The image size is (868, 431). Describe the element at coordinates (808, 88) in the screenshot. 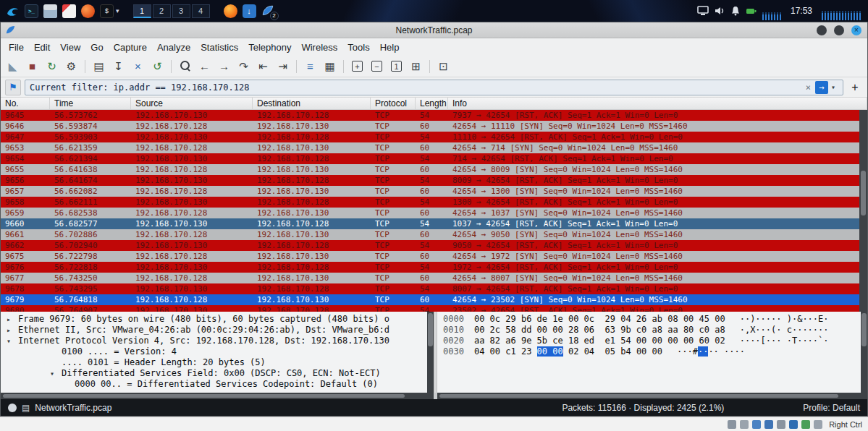

I see `filter-clear-icon: ×` at that location.